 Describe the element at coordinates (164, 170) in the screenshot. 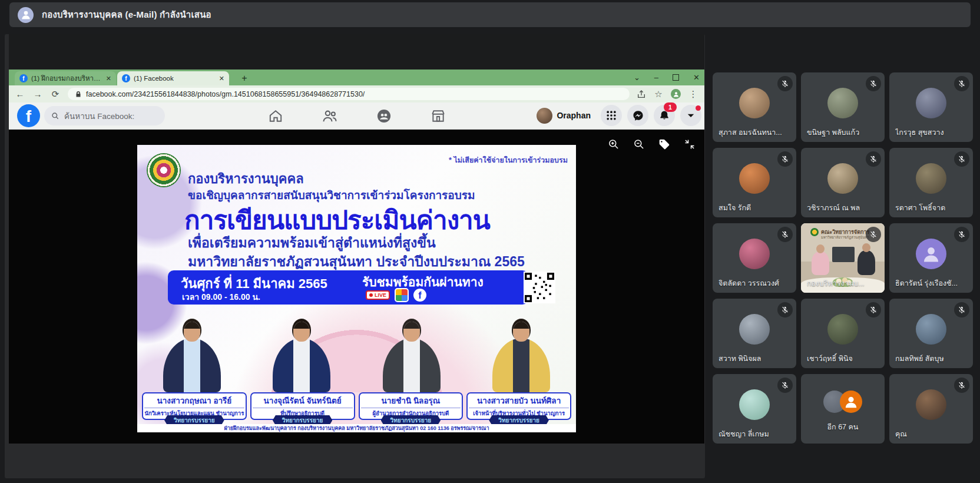

I see `university-emblem` at that location.